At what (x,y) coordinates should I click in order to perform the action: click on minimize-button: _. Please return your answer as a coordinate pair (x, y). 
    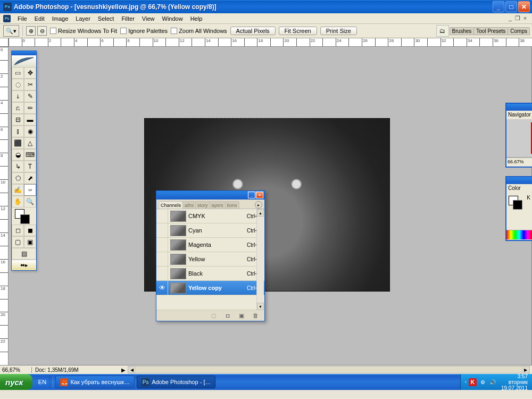
    Looking at the image, I should click on (498, 6).